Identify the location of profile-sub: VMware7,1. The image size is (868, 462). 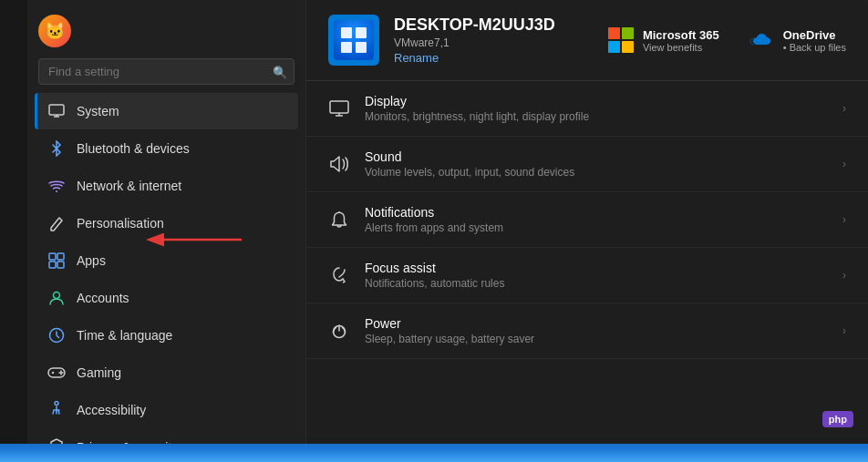
(494, 43).